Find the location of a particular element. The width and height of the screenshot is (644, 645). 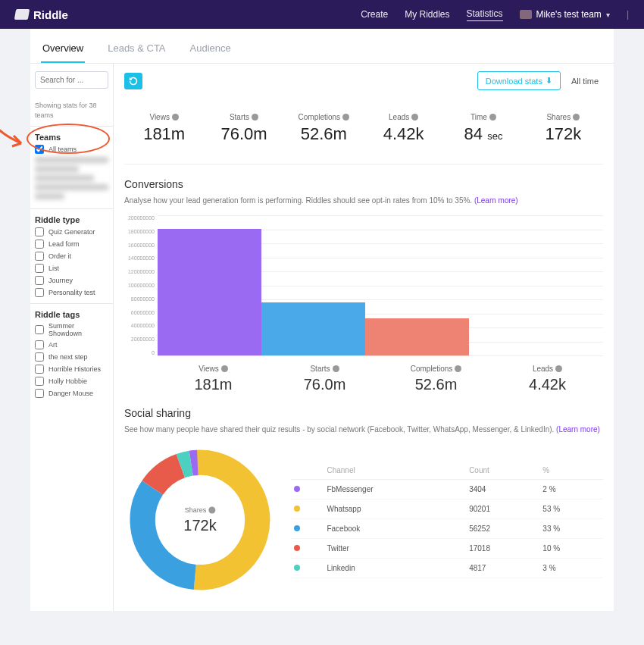

sidebar-teams-block: Teams All teams is located at coordinates (71, 167).